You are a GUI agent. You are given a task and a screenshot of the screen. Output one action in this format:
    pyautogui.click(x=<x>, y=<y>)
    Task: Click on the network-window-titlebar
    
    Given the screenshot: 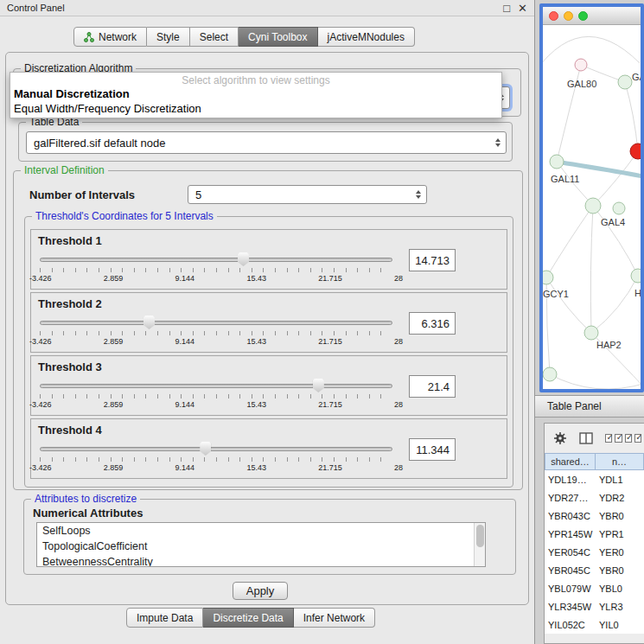 What is the action you would take?
    pyautogui.click(x=591, y=16)
    